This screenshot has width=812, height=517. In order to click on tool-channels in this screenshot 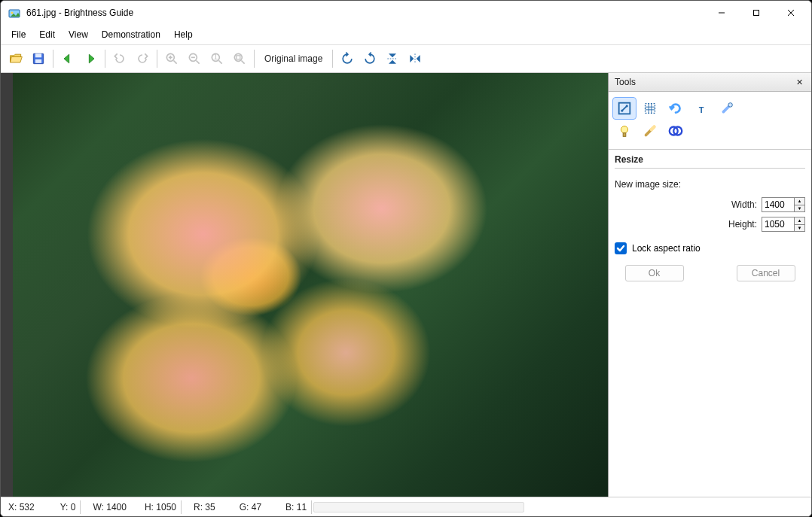, I will do `click(676, 131)`.